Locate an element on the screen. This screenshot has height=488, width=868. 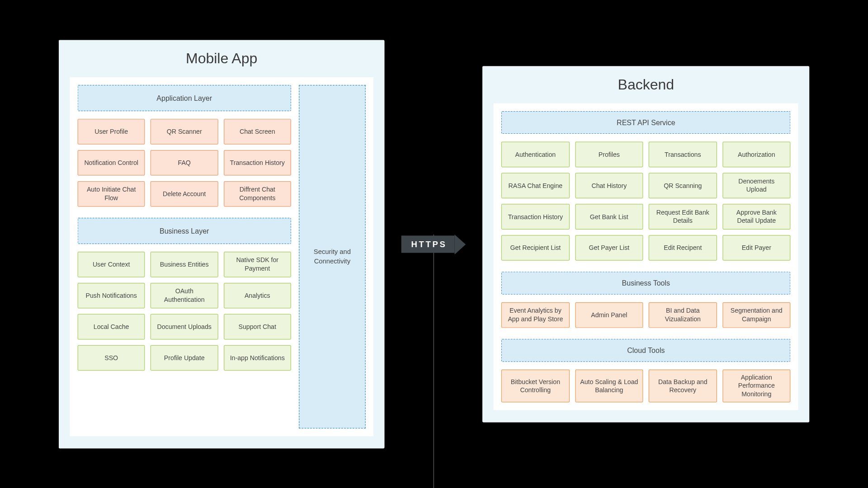
mobile-app-title: Mobile App is located at coordinates (222, 58).